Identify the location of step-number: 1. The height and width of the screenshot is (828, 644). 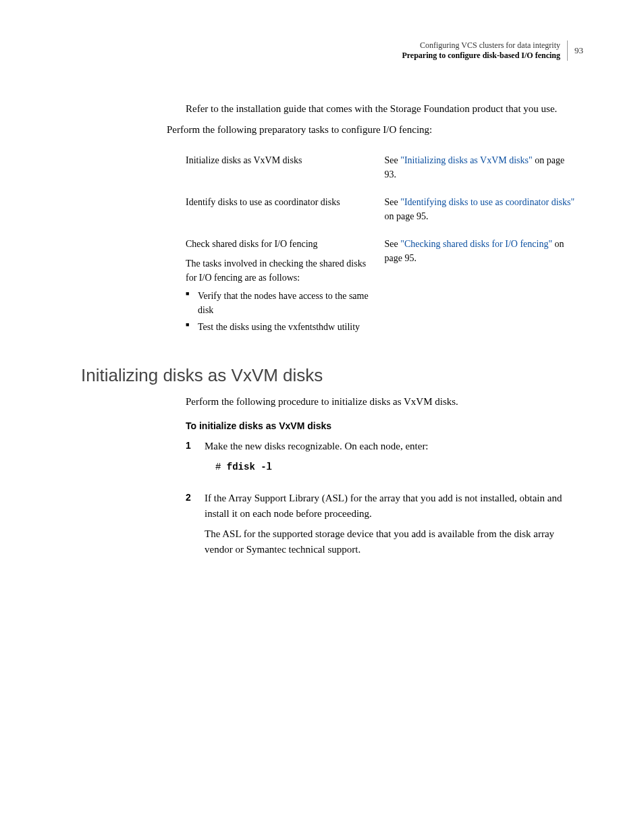
(195, 460).